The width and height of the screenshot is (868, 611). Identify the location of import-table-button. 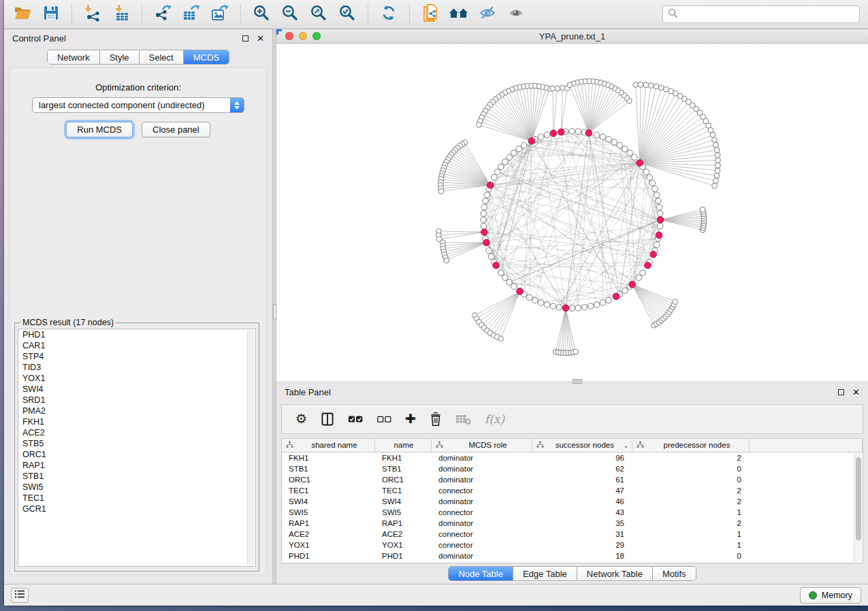
(121, 14).